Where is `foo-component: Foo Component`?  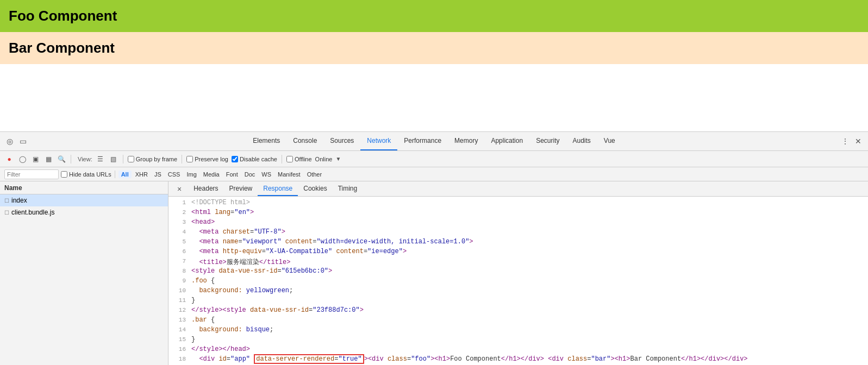 foo-component: Foo Component is located at coordinates (434, 16).